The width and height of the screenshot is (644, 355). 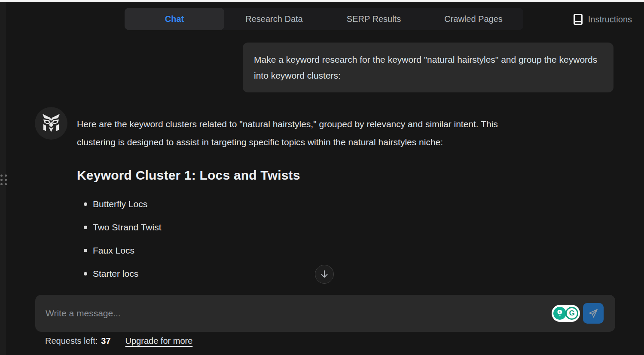 What do you see at coordinates (322, 1) in the screenshot?
I see `top-divider` at bounding box center [322, 1].